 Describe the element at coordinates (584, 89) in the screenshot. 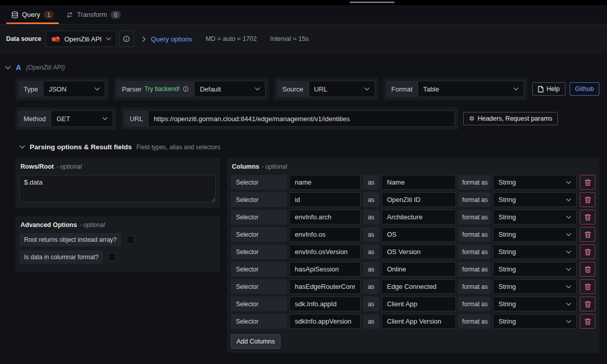

I see `github-button: Github` at that location.